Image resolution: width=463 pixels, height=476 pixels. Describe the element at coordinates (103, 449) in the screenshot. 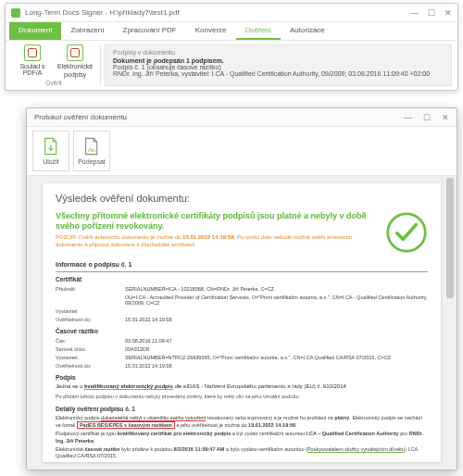

I see `d3b: časové razítko` at that location.